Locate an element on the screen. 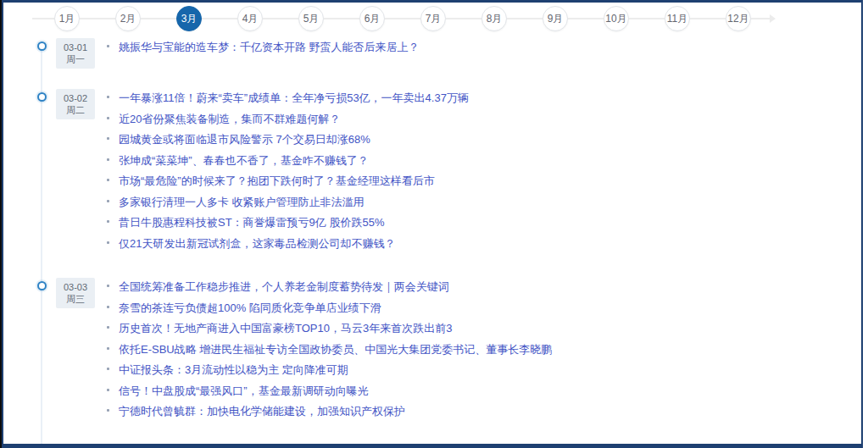  date-label: 03-03 is located at coordinates (75, 287).